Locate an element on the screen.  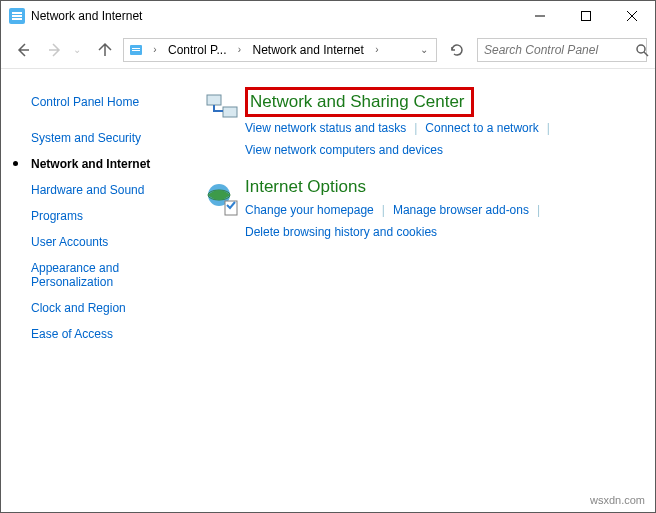
sidebar-item-appearance: Appearance and Personalization is located at coordinates (96, 275).